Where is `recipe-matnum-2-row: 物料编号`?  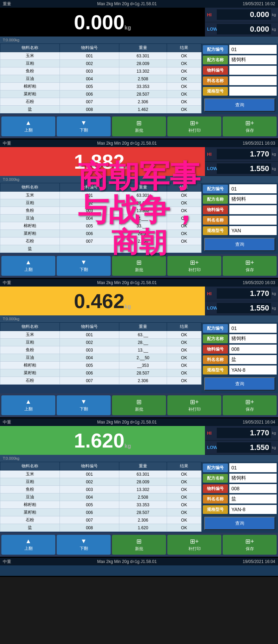
recipe-matnum-2-row: 物料编号 is located at coordinates (240, 210).